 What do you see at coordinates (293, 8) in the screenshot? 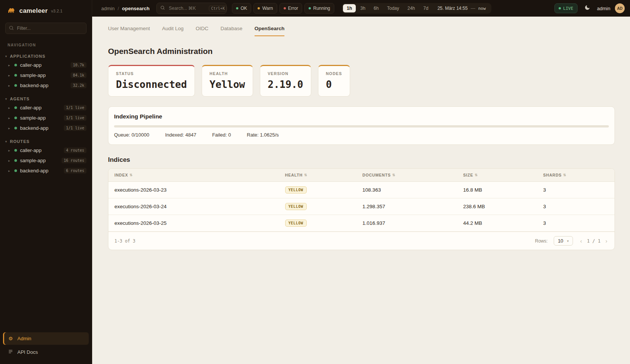
I see `filter-chip-label: Error` at bounding box center [293, 8].